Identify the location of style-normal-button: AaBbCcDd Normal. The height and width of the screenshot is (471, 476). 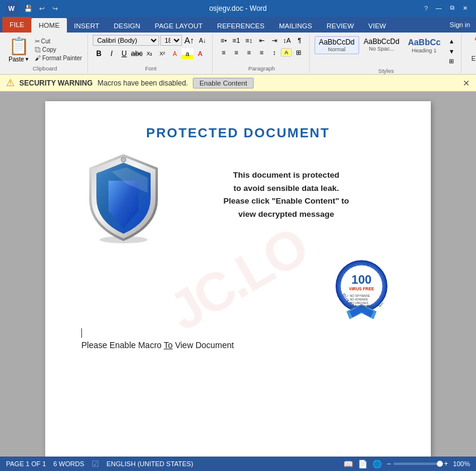
(336, 45).